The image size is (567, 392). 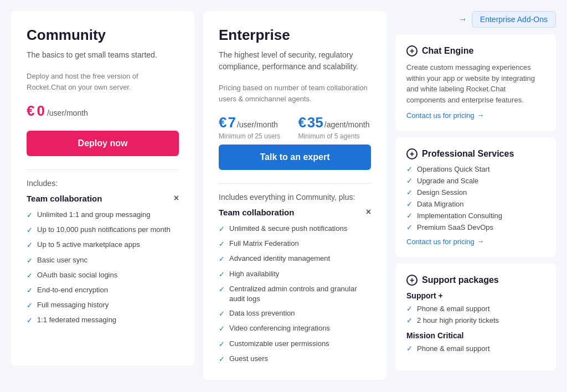 I want to click on enterprise-subtitle: The highest level of security, regulator…, so click(x=295, y=61).